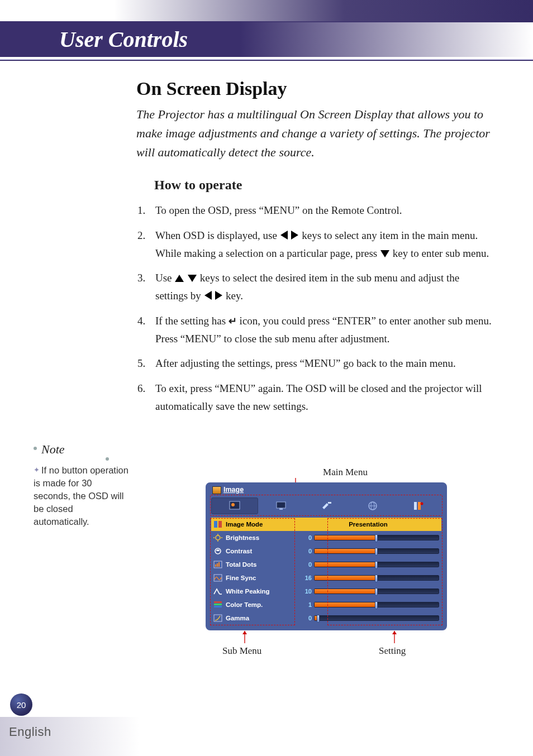 The image size is (533, 756). Describe the element at coordinates (326, 618) in the screenshot. I see `osd-row: Gamma0` at that location.